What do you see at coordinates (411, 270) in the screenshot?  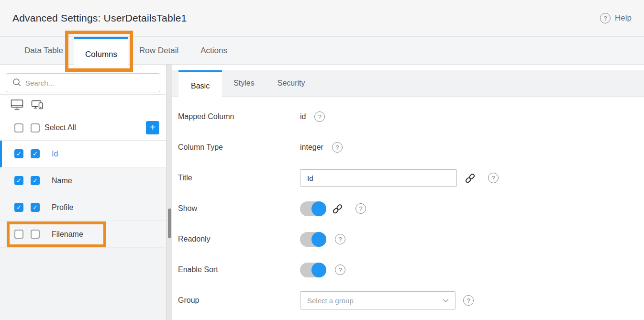 I see `enable-sort-row: Enable Sort ?` at bounding box center [411, 270].